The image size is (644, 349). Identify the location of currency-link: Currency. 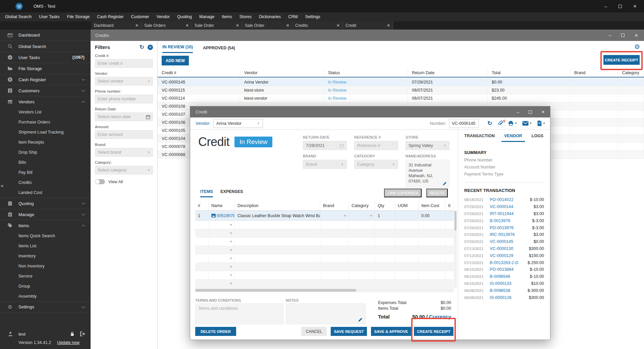
(440, 317).